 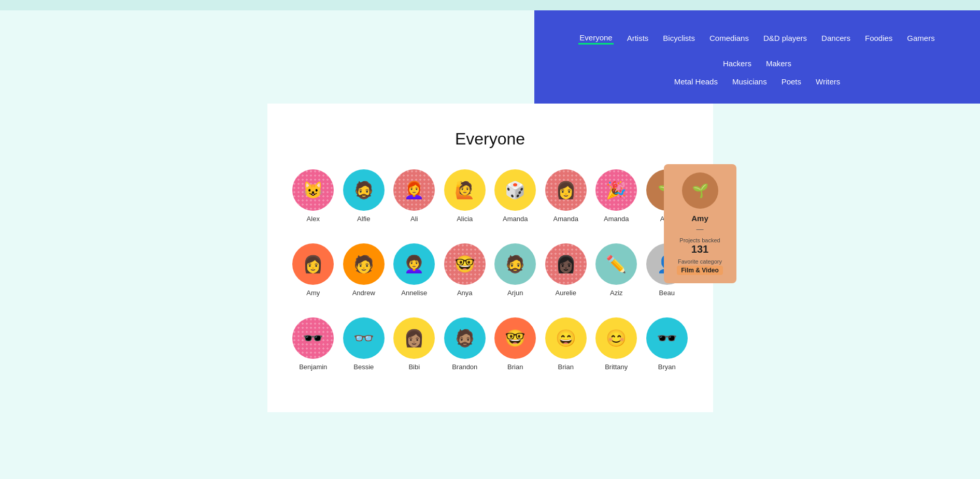 I want to click on person-name: Aziz, so click(x=617, y=293).